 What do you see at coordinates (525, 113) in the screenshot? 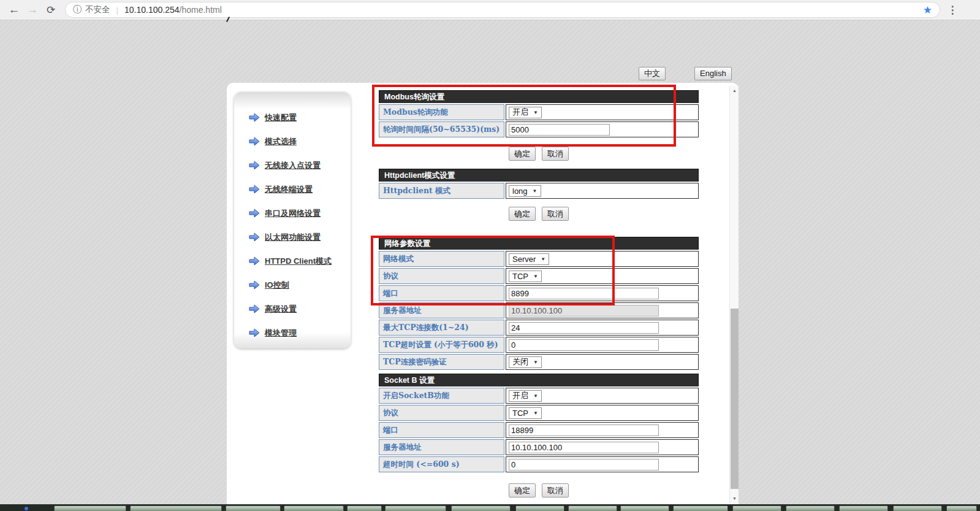
I see `modbus-enable-select: 开启 ▼` at bounding box center [525, 113].